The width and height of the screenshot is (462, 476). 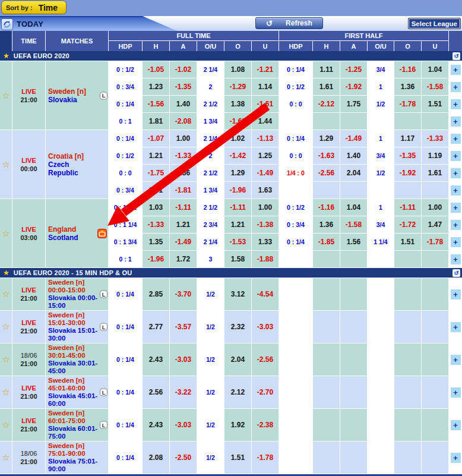 What do you see at coordinates (231, 56) in the screenshot?
I see `league-header-bar: ★UEFA EURO 2020↻` at bounding box center [231, 56].